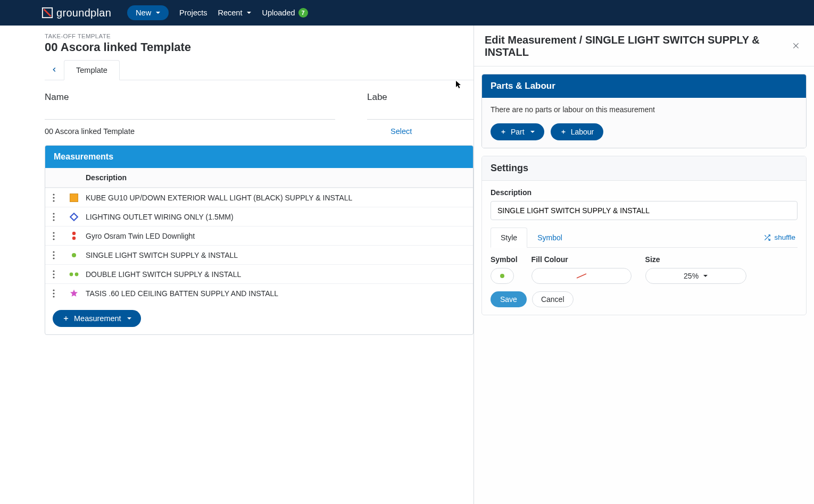 The height and width of the screenshot is (504, 814). Describe the element at coordinates (696, 259) in the screenshot. I see `size-label: Size` at that location.